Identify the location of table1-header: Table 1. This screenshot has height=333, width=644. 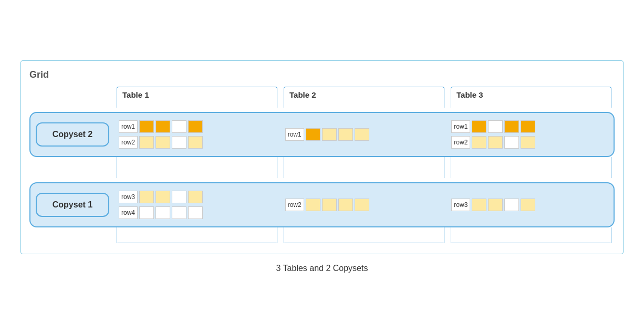
(197, 97).